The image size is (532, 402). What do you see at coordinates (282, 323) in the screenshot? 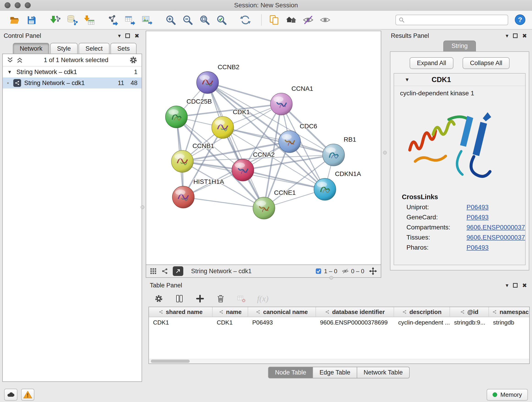
I see `table-cell: P06493` at bounding box center [282, 323].